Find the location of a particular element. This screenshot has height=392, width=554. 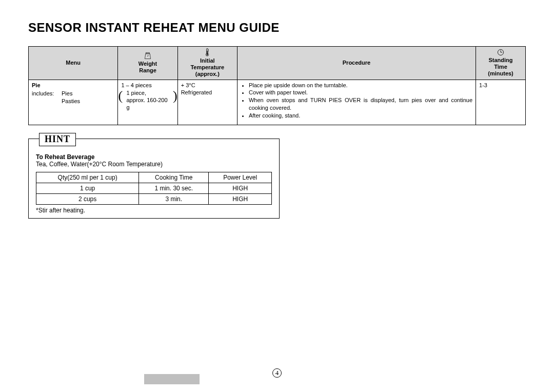

hint-box: HINT To Reheat Beverage Tea, Coffee, Wat… is located at coordinates (154, 179).